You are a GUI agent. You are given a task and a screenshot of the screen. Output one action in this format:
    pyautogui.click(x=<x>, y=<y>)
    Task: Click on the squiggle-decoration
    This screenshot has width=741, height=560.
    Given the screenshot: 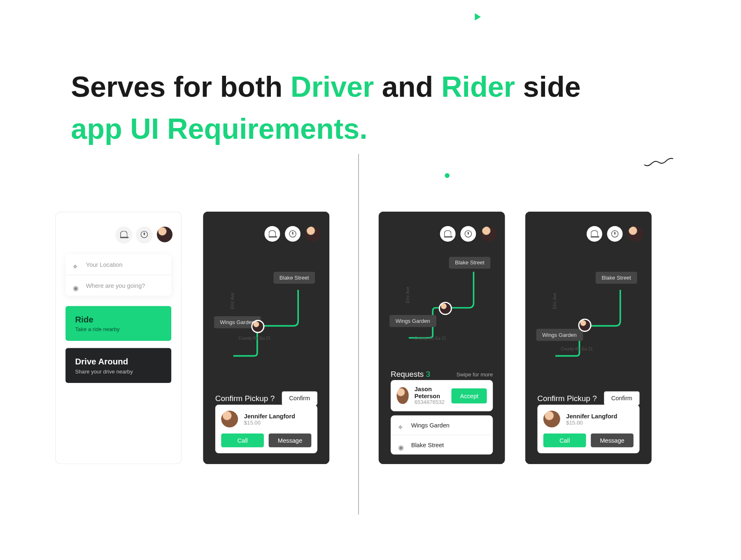 What is the action you would take?
    pyautogui.click(x=659, y=162)
    